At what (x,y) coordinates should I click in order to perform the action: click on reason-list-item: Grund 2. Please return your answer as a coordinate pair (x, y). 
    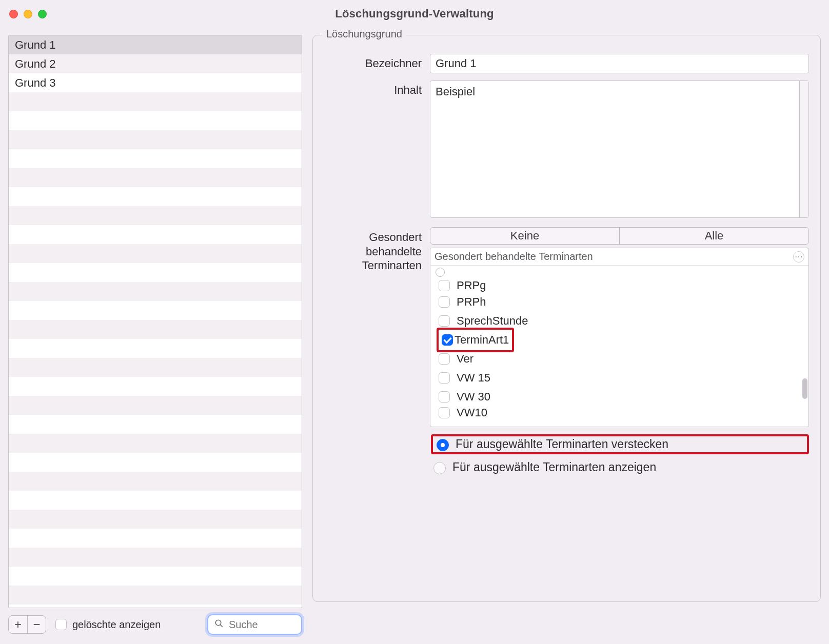
    Looking at the image, I should click on (155, 64).